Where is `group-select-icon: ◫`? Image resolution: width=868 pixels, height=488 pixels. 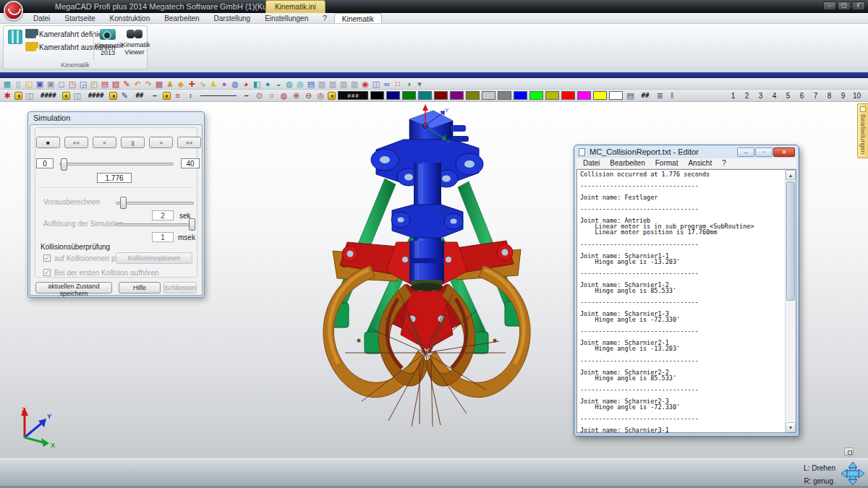
group-select-icon: ◫ is located at coordinates (77, 95).